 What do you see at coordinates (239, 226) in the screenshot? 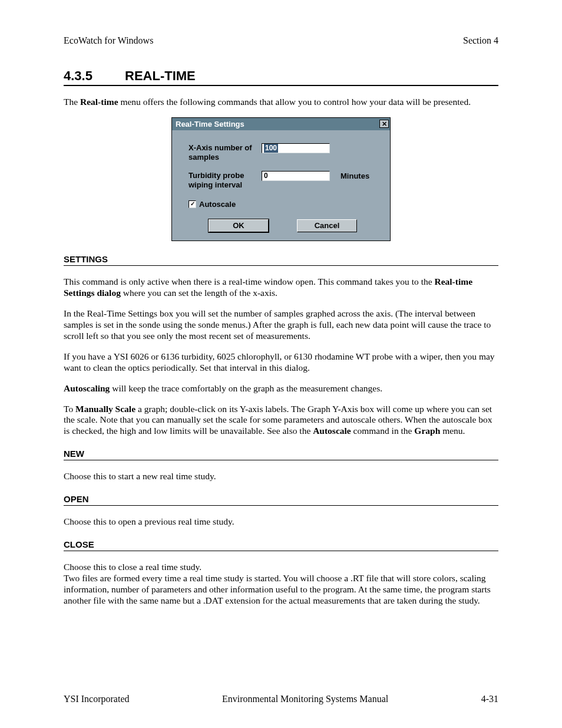
I see `ok-button: OK` at bounding box center [239, 226].